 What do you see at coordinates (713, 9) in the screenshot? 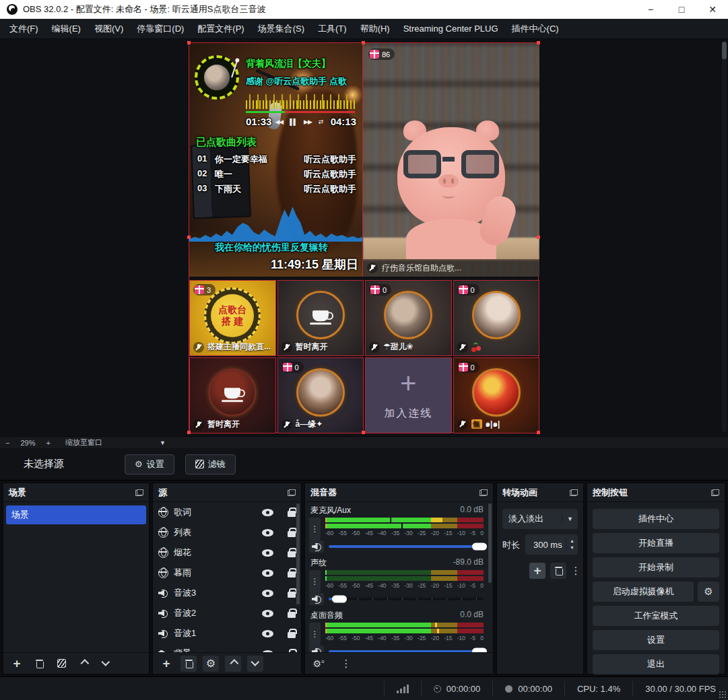
I see `close-button: ✕` at bounding box center [713, 9].